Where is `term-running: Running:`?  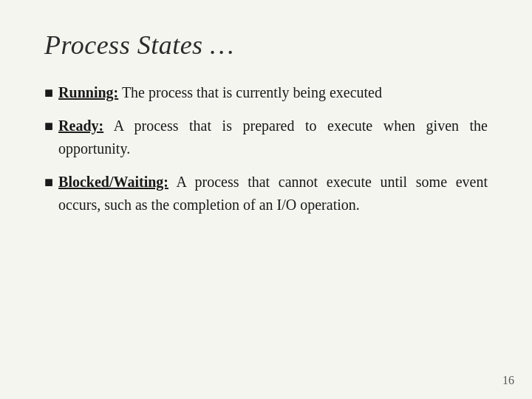
term-running: Running: is located at coordinates (89, 92).